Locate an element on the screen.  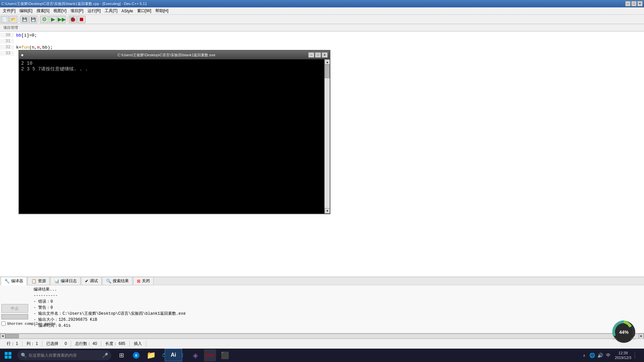
menu-item: 编辑[E] is located at coordinates (26, 11).